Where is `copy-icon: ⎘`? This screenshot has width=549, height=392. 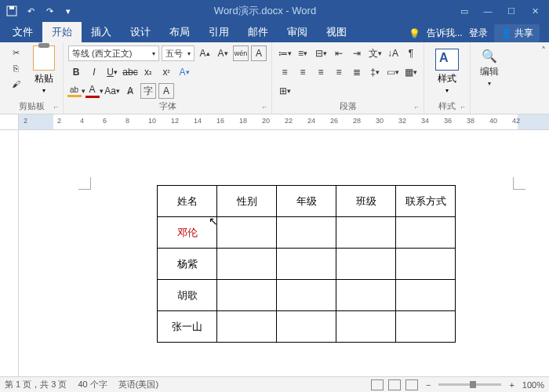 copy-icon: ⎘ is located at coordinates (16, 68).